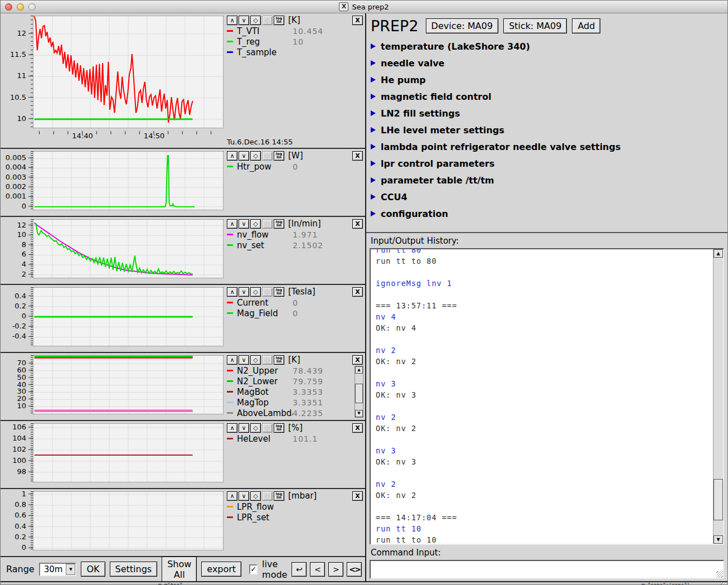 This screenshot has width=728, height=585. I want to click on window-resize-grip-icon, so click(724, 584).